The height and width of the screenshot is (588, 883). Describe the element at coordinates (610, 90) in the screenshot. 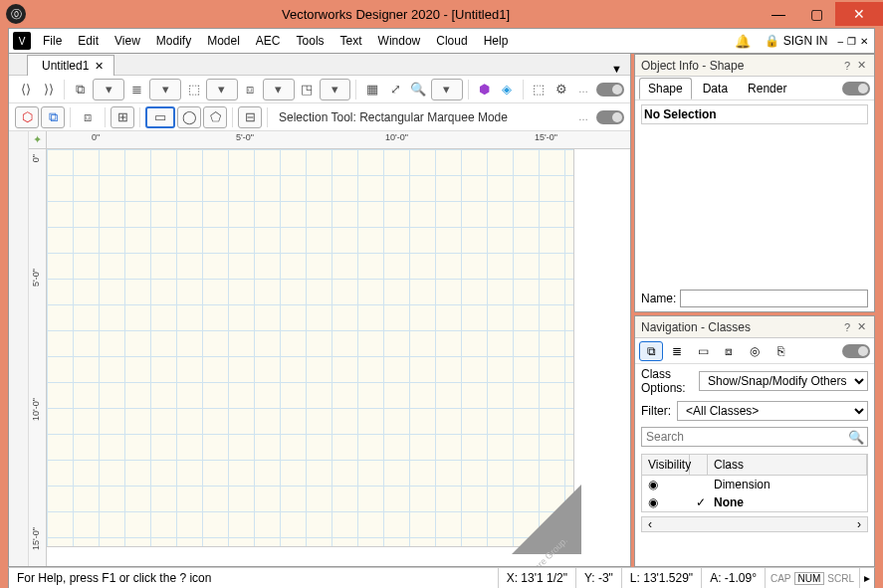

I see `toolbar-toggle` at that location.